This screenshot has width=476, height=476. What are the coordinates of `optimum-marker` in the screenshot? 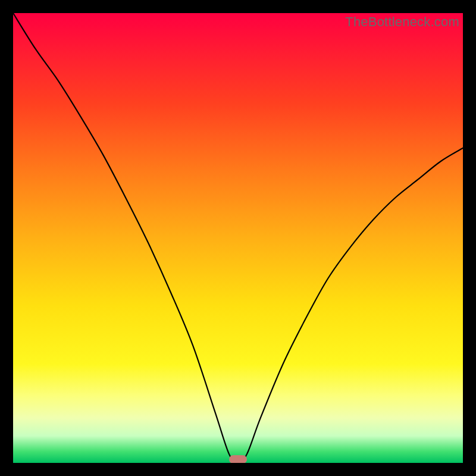 It's located at (238, 459).